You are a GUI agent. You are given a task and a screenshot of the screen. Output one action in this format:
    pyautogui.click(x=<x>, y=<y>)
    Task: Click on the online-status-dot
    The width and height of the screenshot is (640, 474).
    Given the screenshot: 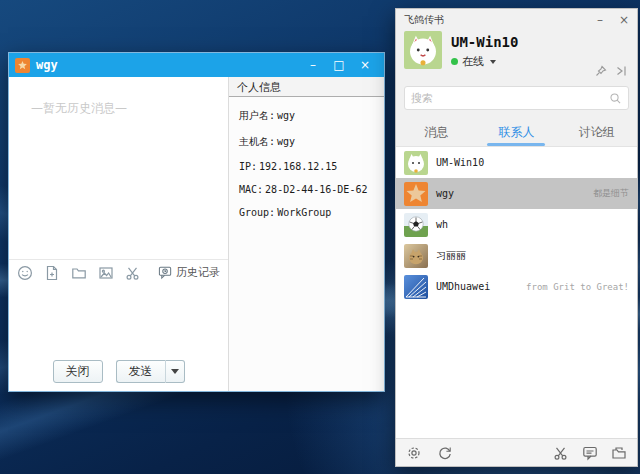 What is the action you would take?
    pyautogui.click(x=454, y=62)
    